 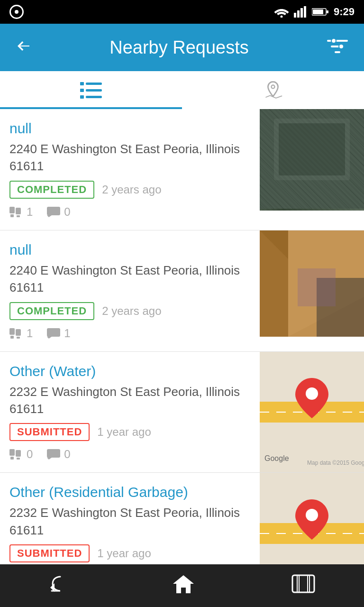 I want to click on status-bar-left, so click(x=17, y=12).